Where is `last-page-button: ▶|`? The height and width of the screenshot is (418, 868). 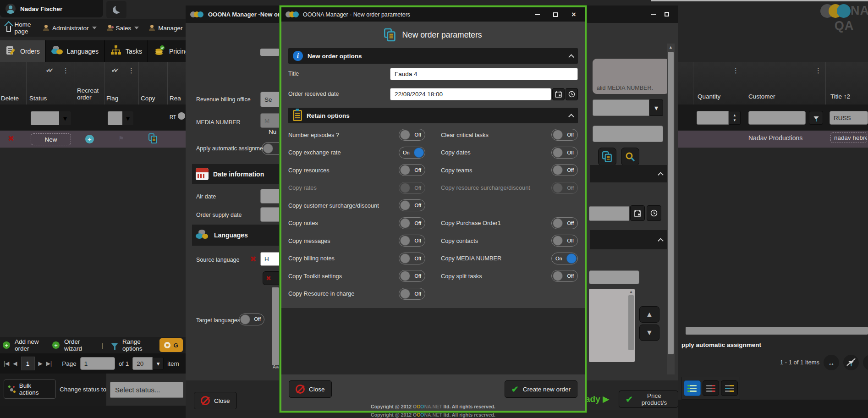 last-page-button: ▶| is located at coordinates (49, 363).